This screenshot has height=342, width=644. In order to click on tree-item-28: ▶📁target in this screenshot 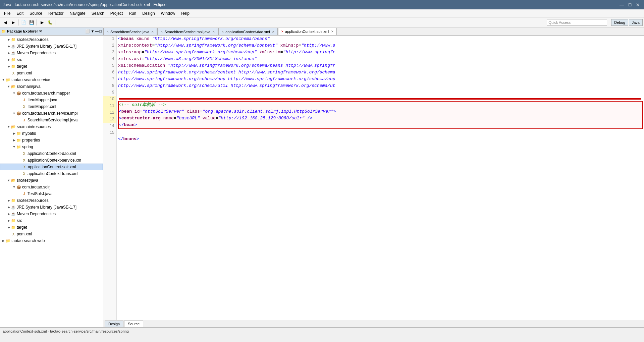, I will do `click(52, 227)`.